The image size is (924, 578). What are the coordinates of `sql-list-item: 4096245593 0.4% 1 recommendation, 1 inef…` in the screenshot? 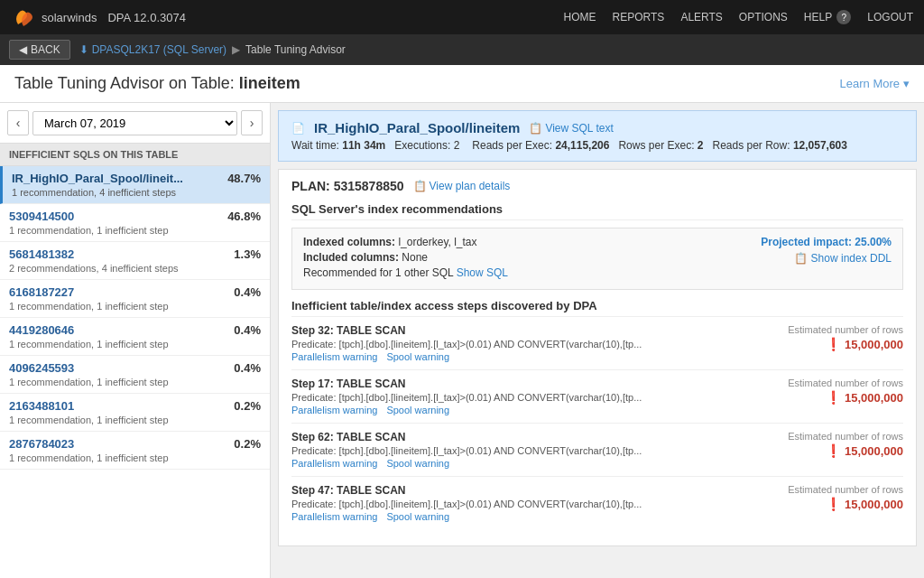 It's located at (135, 375).